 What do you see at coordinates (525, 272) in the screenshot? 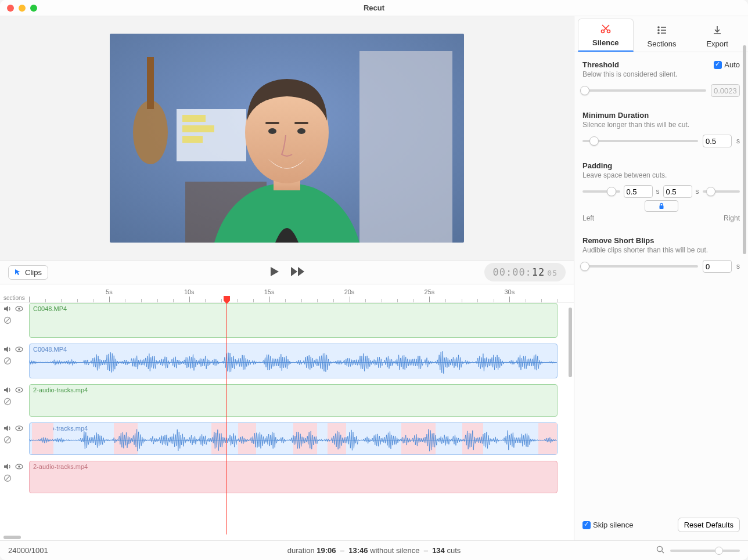
I see `timecode-display: 00:00:1205` at bounding box center [525, 272].